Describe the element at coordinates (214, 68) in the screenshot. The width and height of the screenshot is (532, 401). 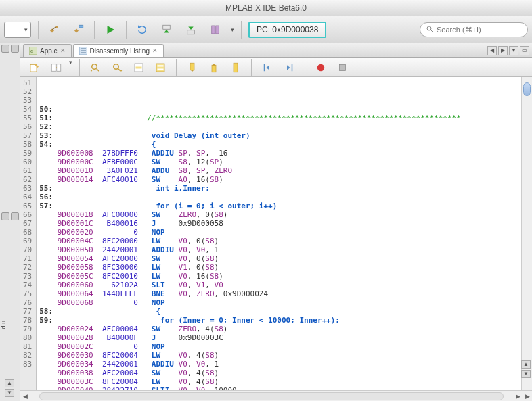
I see `bookmark-next-icon` at that location.